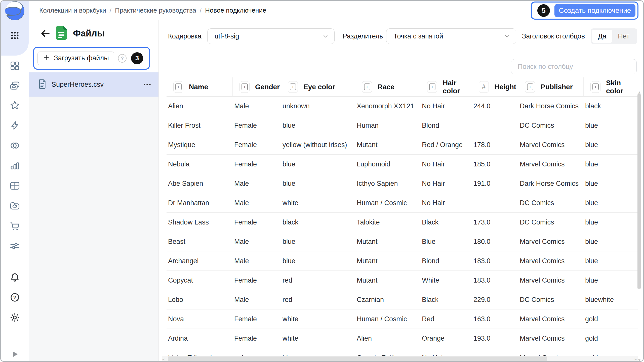 The image size is (644, 362). What do you see at coordinates (449, 36) in the screenshot?
I see `delimiter-value: Точка с запятой` at bounding box center [449, 36].